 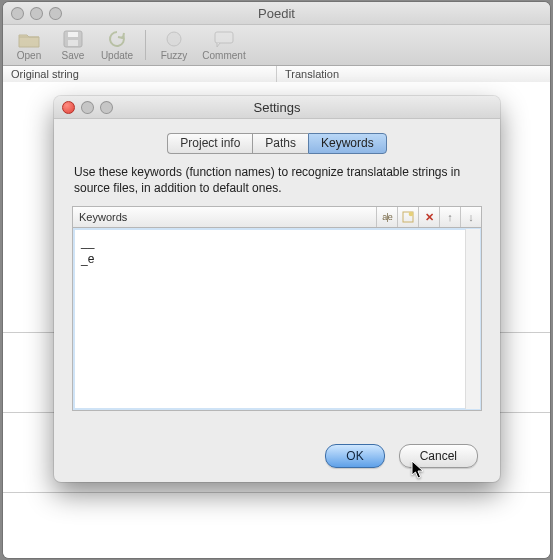 I want to click on keywords-header-label: Keywords, so click(x=224, y=217).